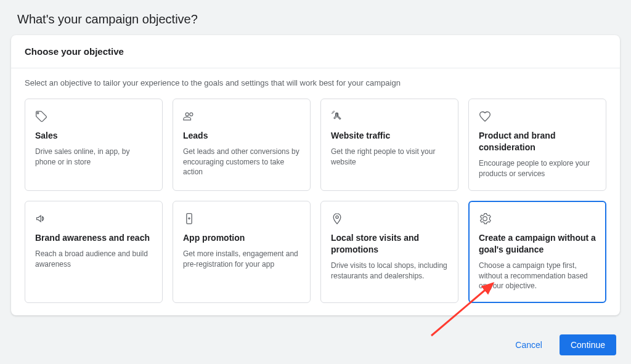 The image size is (631, 364). Describe the element at coordinates (389, 157) in the screenshot. I see `objective-desc: Get the right people to visit your websi…` at that location.